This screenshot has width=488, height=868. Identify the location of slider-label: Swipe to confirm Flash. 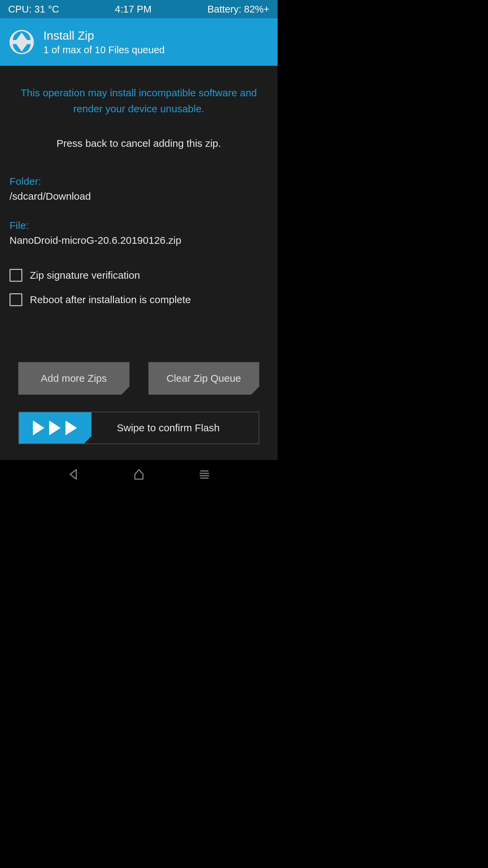
(175, 428).